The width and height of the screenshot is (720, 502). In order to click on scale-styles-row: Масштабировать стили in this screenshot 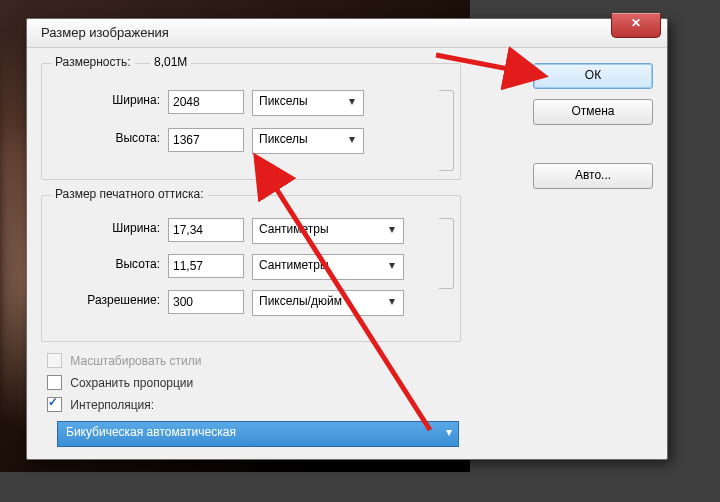, I will do `click(124, 363)`.